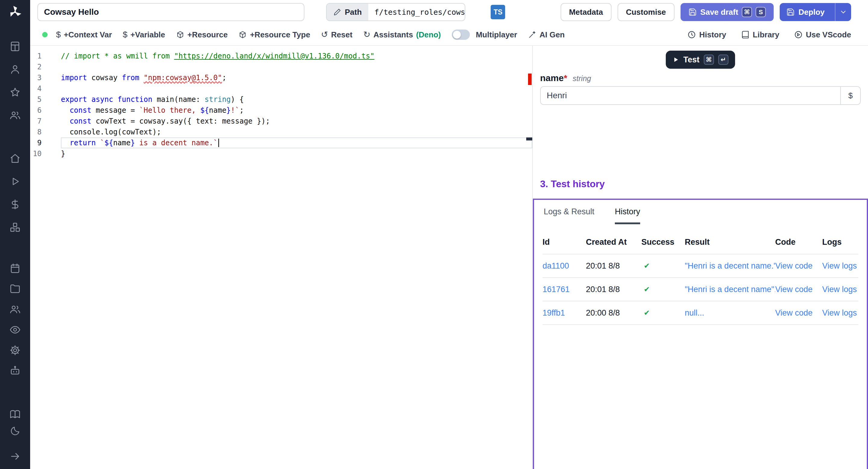 The width and height of the screenshot is (868, 469). Describe the element at coordinates (627, 216) in the screenshot. I see `tab-history: History` at that location.